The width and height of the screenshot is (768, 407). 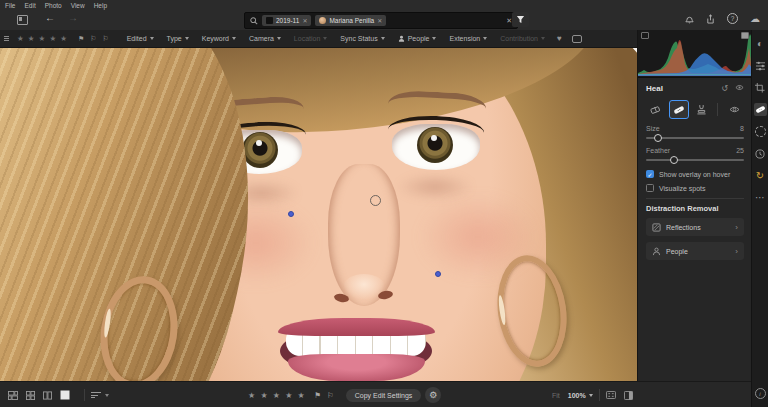 I want to click on zoom-level-dropdown: 100%, so click(x=580, y=396).